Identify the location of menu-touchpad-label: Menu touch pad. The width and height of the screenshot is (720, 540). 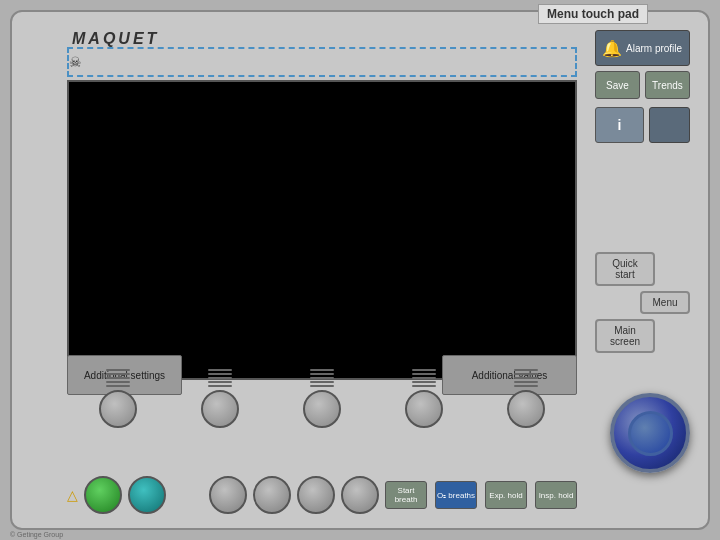
(593, 14).